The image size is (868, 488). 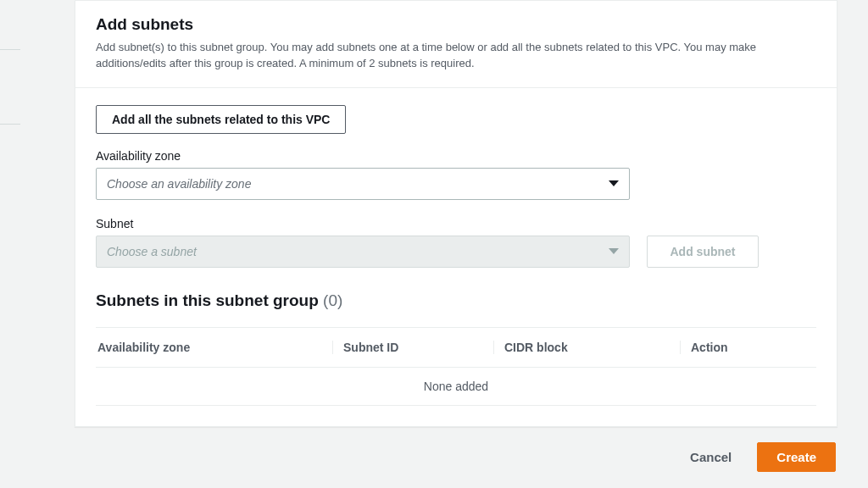 I want to click on subnet-group-heading: Subnets in this subnet group (0), so click(x=456, y=301).